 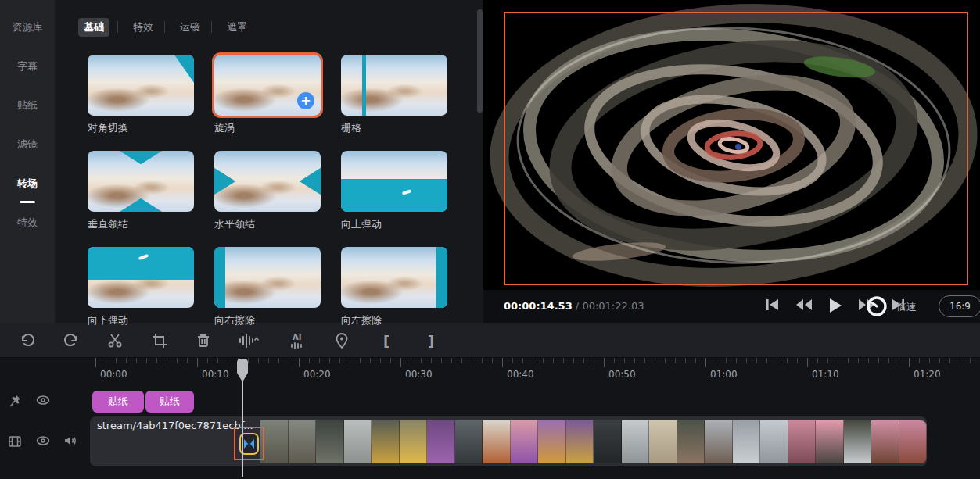 What do you see at coordinates (249, 444) in the screenshot?
I see `transition-marker-selection` at bounding box center [249, 444].